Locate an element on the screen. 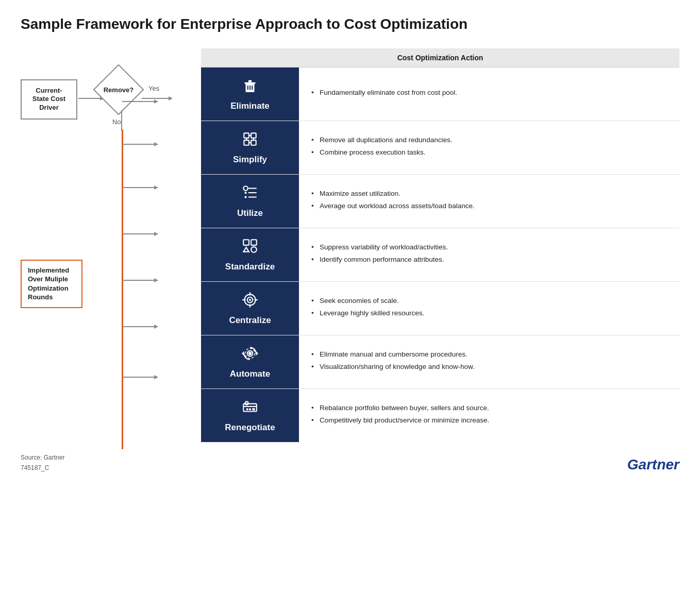 This screenshot has width=700, height=609. desc-automate-item-2: Visualization/sharing of knowledge and k… is located at coordinates (489, 367).